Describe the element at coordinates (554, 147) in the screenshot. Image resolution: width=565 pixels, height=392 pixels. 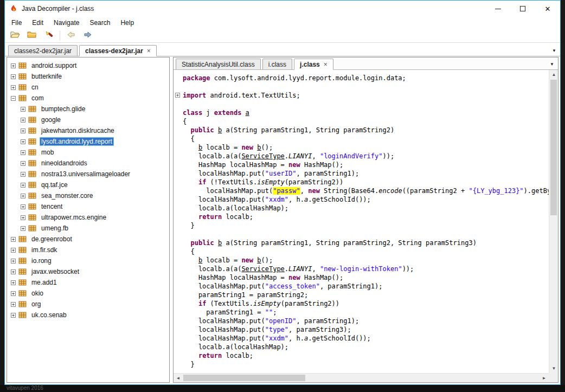
I see `vertical-scrollbar-thumb` at that location.